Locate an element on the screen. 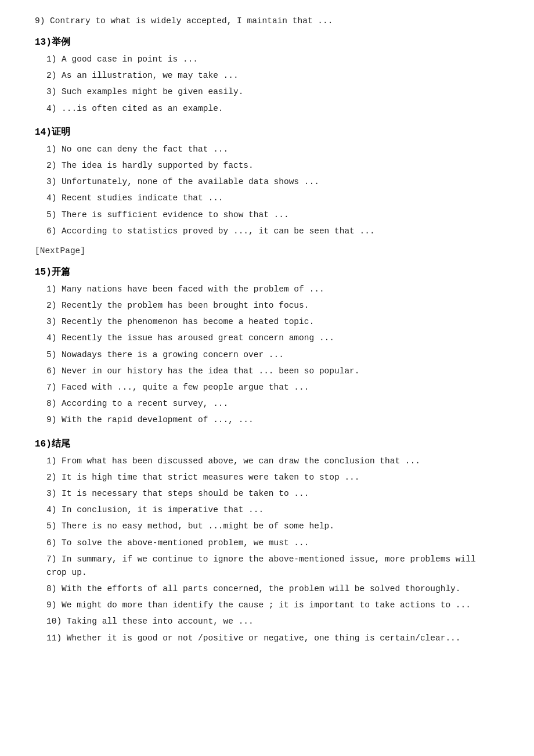 The image size is (534, 756). list-item: 7) In summary, if we continue to ignore … is located at coordinates (273, 566).